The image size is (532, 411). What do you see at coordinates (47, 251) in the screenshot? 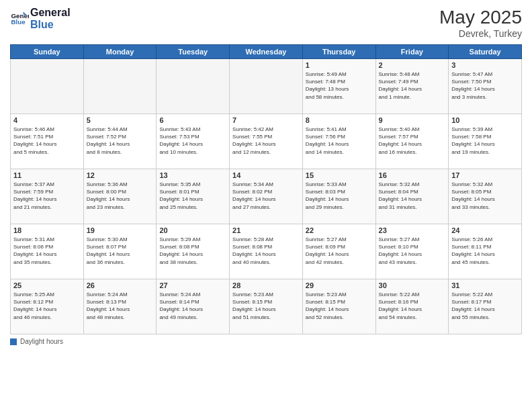
I see `day-info: Sunrise: 5:31 AM Sunset: 8:06 PM Dayligh…` at bounding box center [47, 251].